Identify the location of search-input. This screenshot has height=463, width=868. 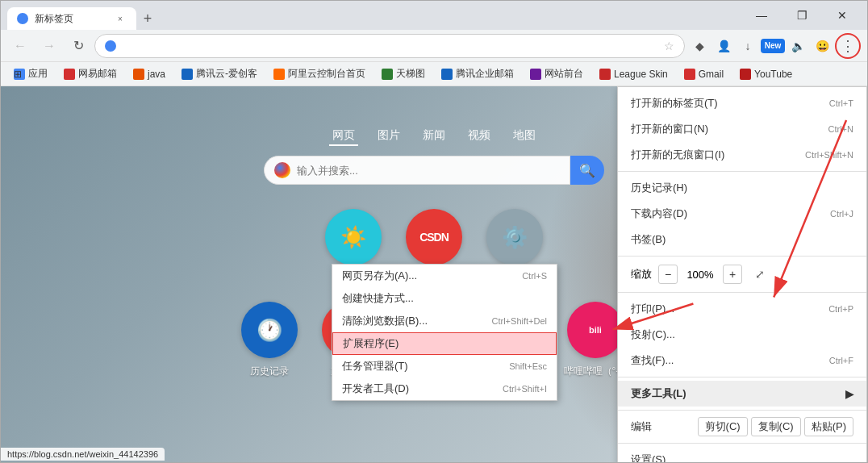
(428, 171).